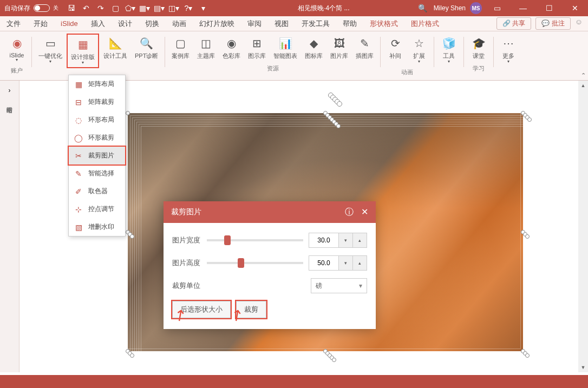 This screenshot has width=588, height=388. Describe the element at coordinates (282, 24) in the screenshot. I see `tab-view: 视图` at that location.